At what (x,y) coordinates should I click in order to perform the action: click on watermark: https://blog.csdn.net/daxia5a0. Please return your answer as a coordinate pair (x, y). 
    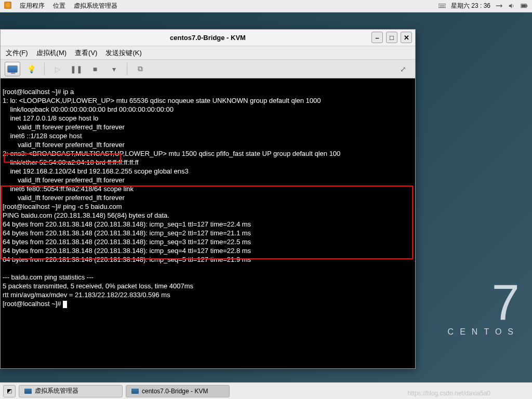
    Looking at the image, I should click on (449, 393).